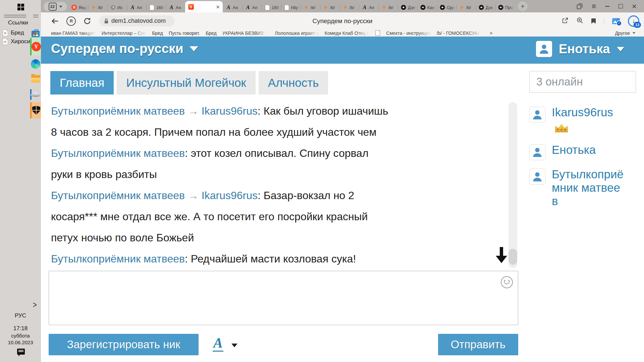 This screenshot has height=362, width=644. What do you see at coordinates (36, 94) in the screenshot?
I see `taskbar-app-ufo` at bounding box center [36, 94].